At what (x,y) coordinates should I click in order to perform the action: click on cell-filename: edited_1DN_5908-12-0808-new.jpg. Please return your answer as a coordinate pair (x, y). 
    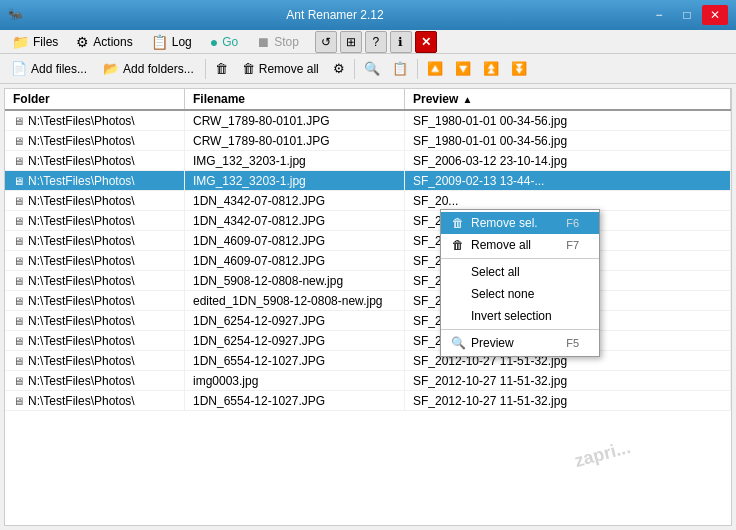
    Looking at the image, I should click on (295, 300).